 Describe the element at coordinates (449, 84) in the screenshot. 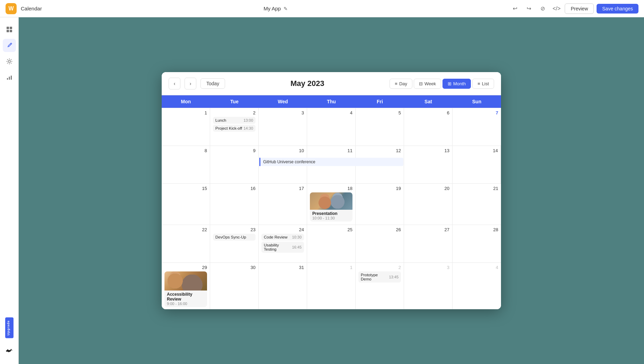

I see `month-view-icon: ⊞` at that location.